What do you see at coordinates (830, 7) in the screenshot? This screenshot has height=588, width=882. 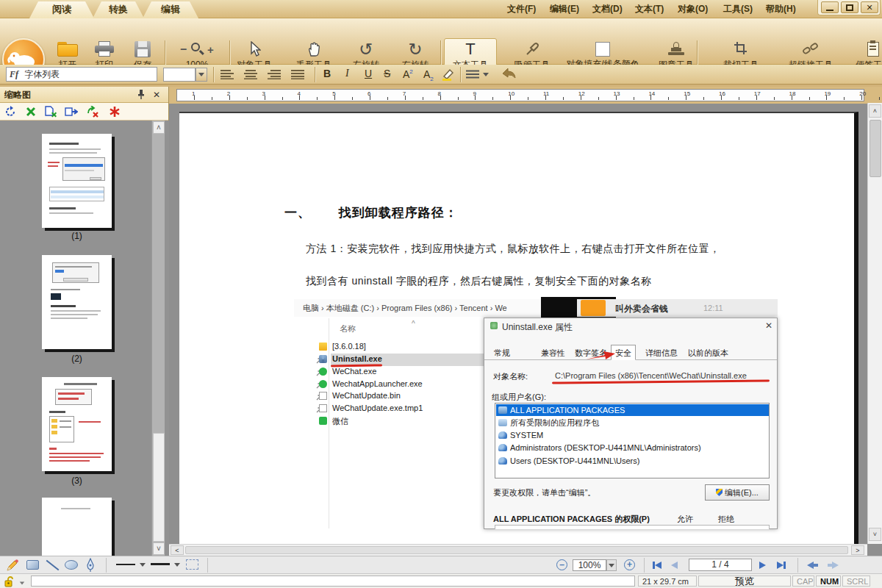 I see `minimize-button` at bounding box center [830, 7].